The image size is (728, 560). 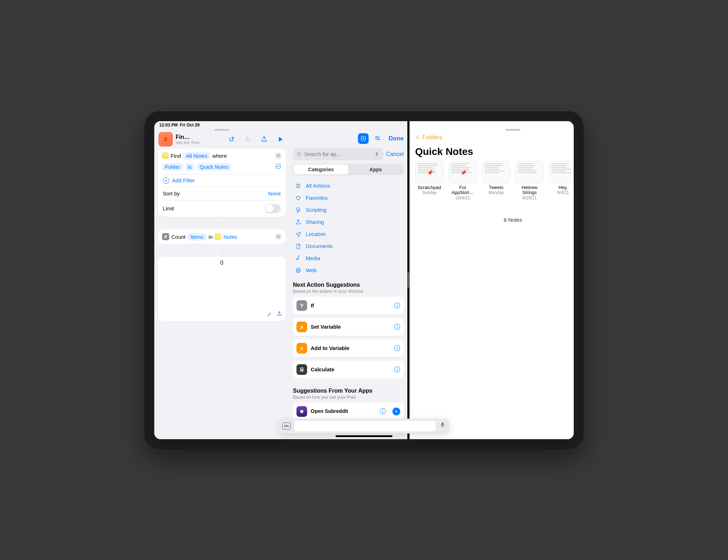 What do you see at coordinates (264, 139) in the screenshot?
I see `share-button` at bounding box center [264, 139].